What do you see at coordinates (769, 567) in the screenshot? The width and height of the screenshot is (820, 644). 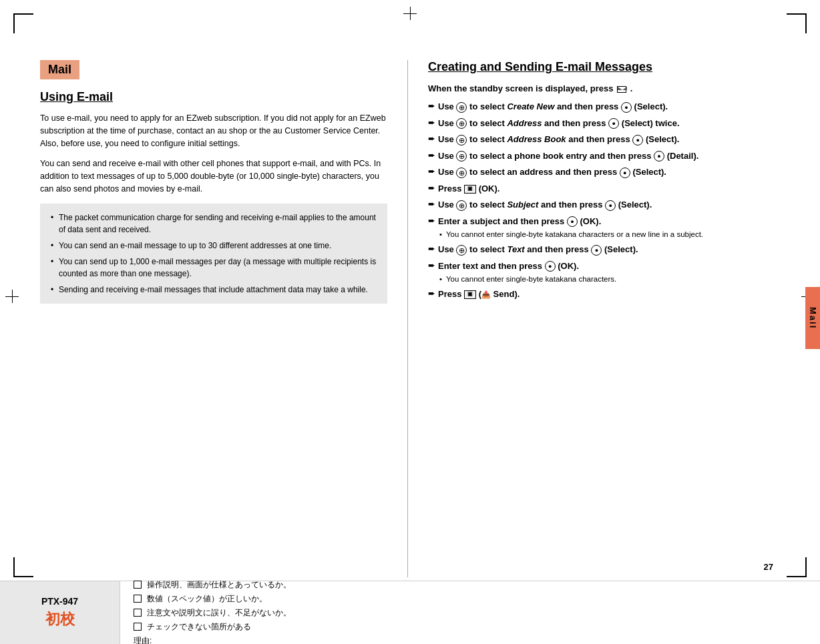 I see `page-number: 27` at bounding box center [769, 567].